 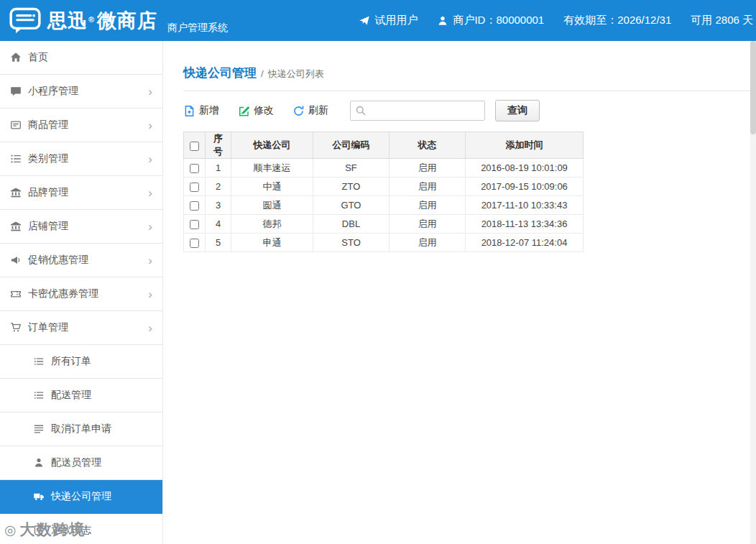 What do you see at coordinates (272, 243) in the screenshot?
I see `cell-company: 申通` at bounding box center [272, 243].